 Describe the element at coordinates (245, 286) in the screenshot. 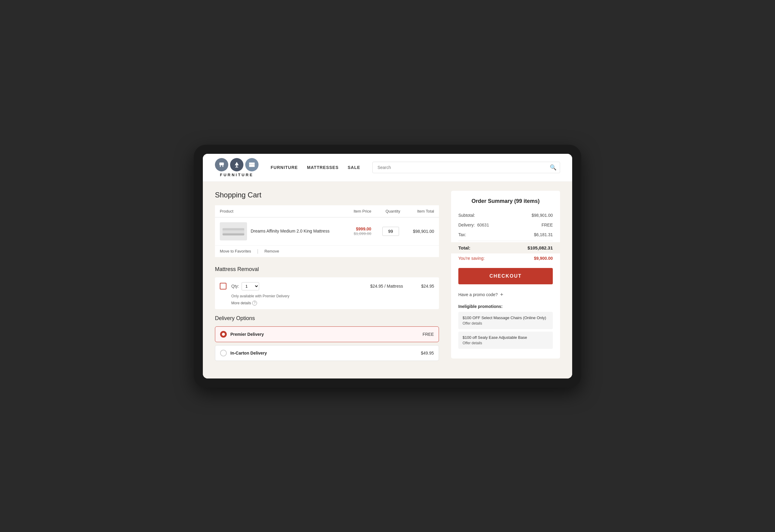

I see `removal-qty: Qty: 1 2 3` at that location.